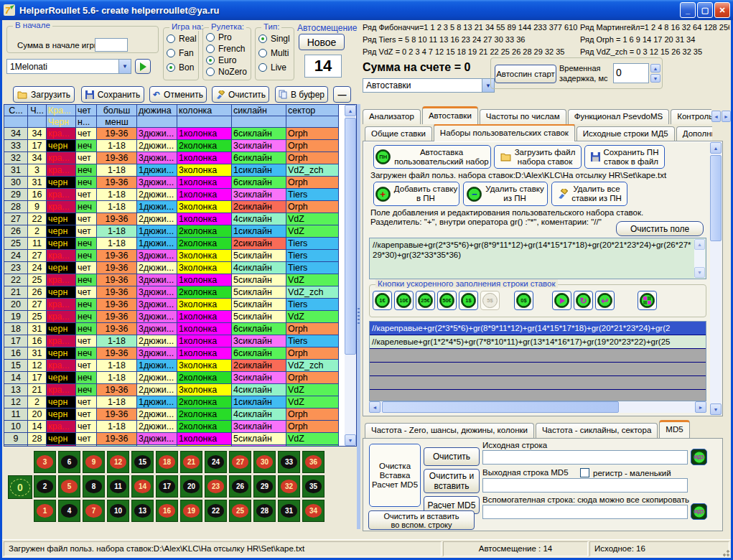 The width and height of the screenshot is (733, 560). What do you see at coordinates (142, 462) in the screenshot?
I see `board-cell-15: 15` at bounding box center [142, 462].